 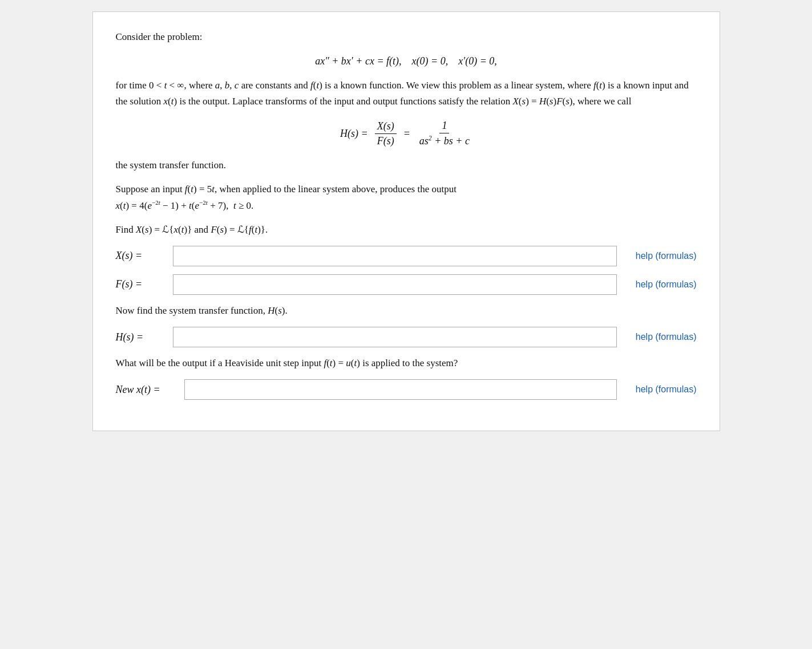 What do you see at coordinates (406, 390) in the screenshot?
I see `newxt-input-row: New x(t) = help (formulas)` at bounding box center [406, 390].